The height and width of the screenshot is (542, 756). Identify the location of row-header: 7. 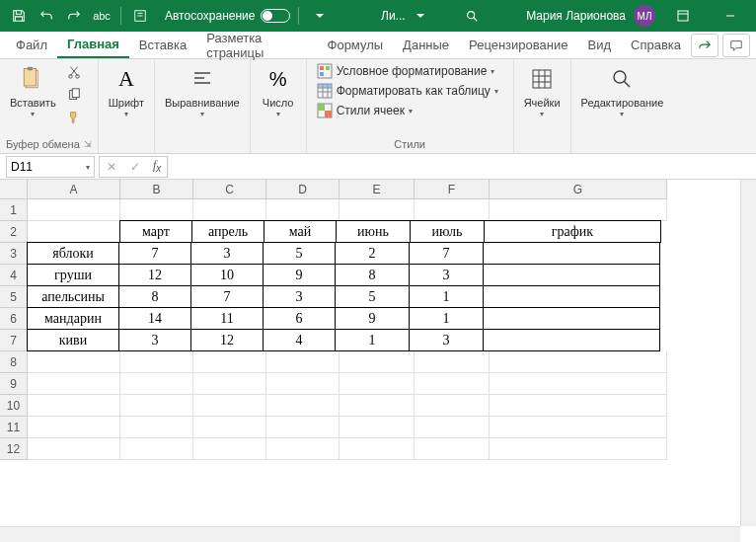
(14, 341).